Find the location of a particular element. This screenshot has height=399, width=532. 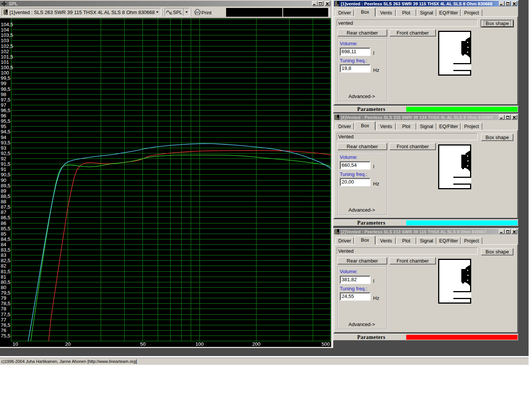

svg-text: 88,5 is located at coordinates (5, 196).